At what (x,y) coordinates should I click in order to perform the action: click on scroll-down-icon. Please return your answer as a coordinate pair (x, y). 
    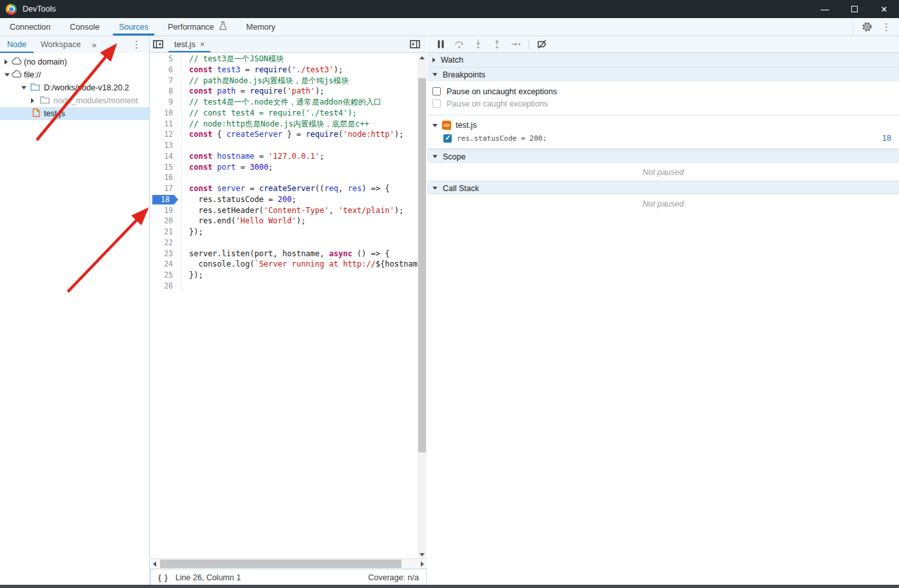
    Looking at the image, I should click on (422, 554).